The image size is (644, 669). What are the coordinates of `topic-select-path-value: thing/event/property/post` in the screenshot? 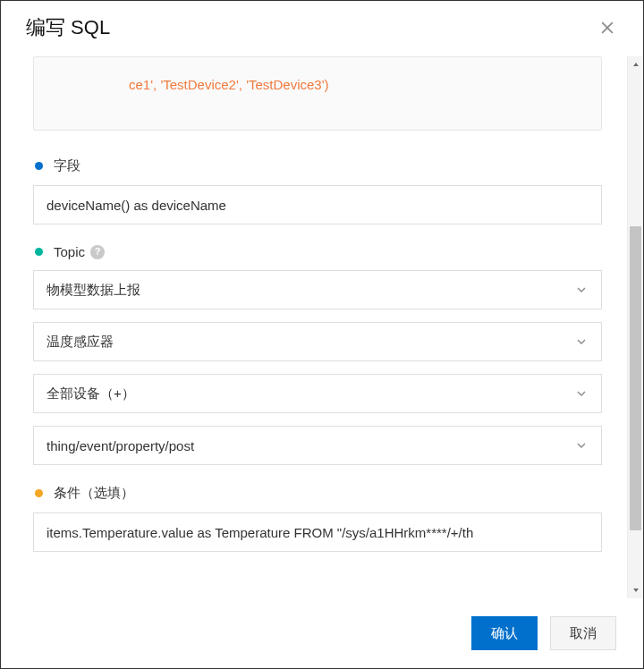 It's located at (120, 445).